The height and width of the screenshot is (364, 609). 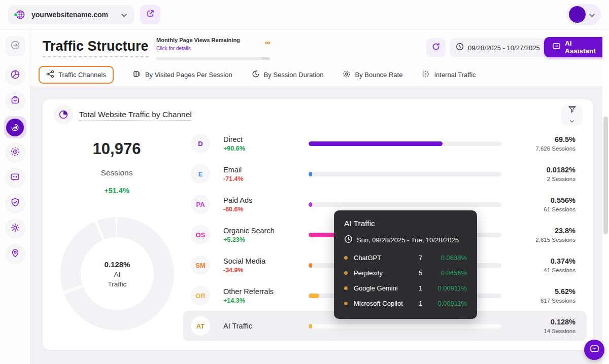 What do you see at coordinates (288, 75) in the screenshot?
I see `tab-session-duration: By Session Duration` at bounding box center [288, 75].